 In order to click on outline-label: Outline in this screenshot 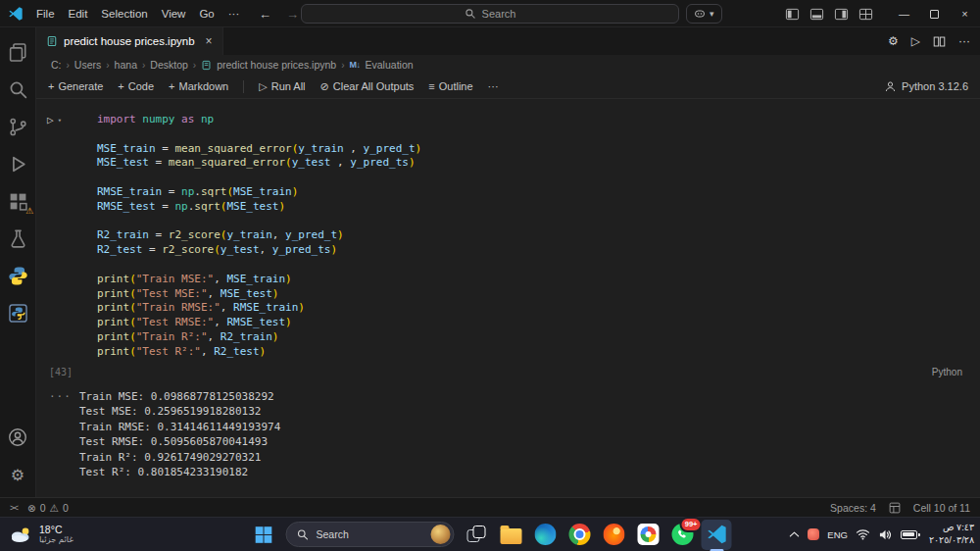, I will do `click(457, 86)`.